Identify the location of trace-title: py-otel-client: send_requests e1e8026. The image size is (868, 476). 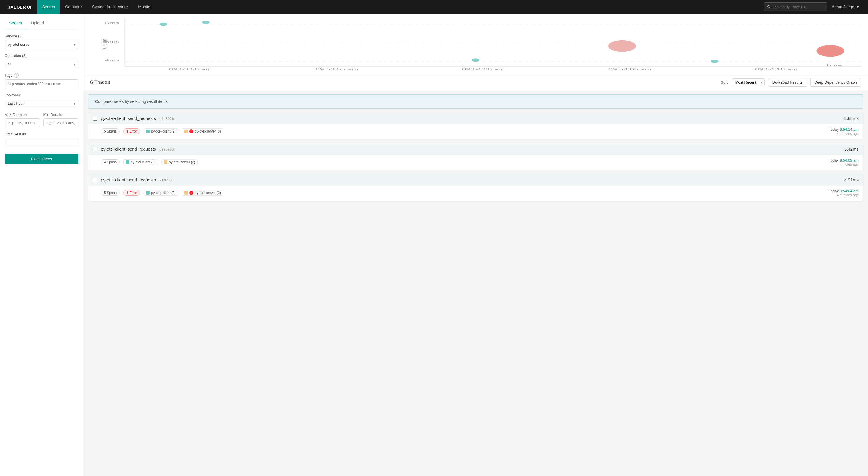
(471, 118).